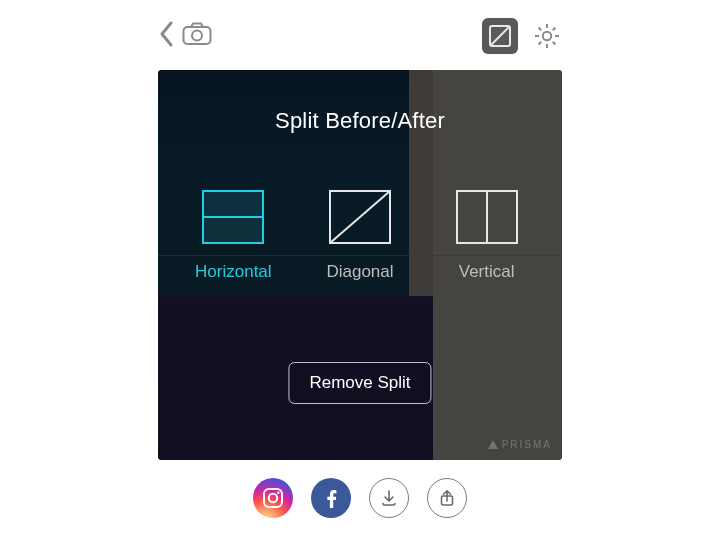 The width and height of the screenshot is (720, 536). Describe the element at coordinates (360, 121) in the screenshot. I see `panel-title: Split Before/After` at that location.